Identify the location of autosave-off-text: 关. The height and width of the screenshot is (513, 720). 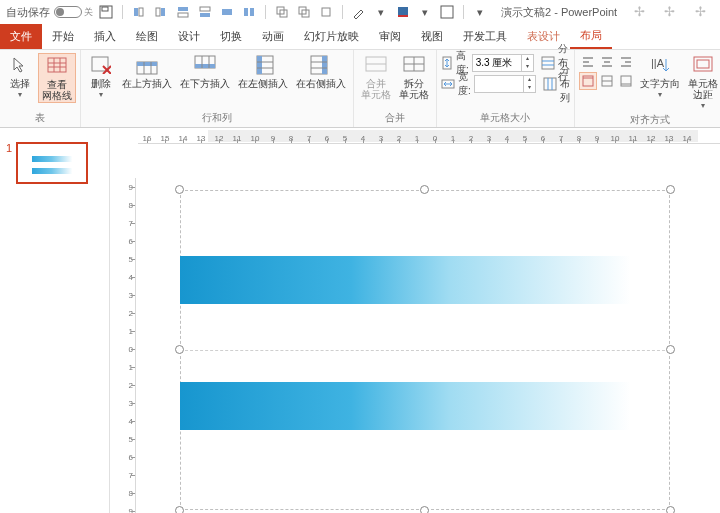
(88, 12).